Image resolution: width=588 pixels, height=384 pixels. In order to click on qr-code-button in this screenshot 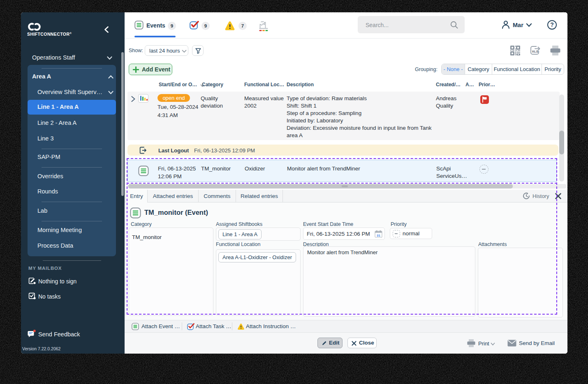, I will do `click(515, 51)`.